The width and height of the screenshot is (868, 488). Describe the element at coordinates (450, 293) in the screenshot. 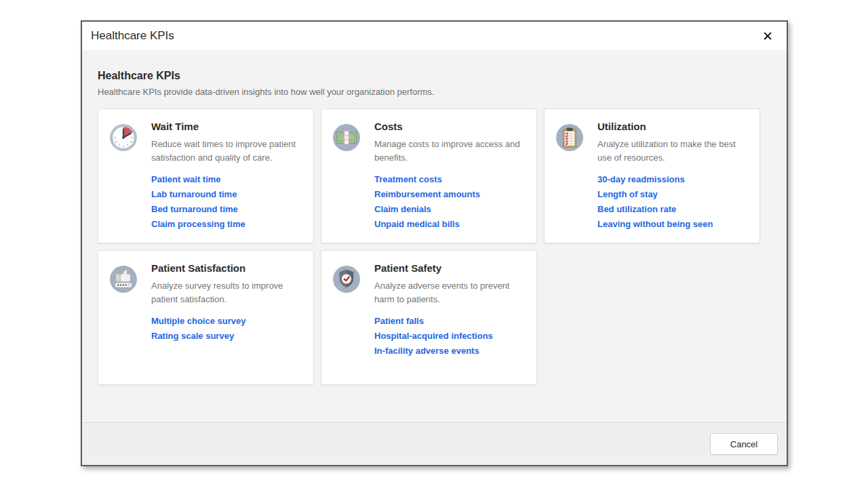

I see `kpi-card-description: Analyze adverse events to prevent harm t…` at that location.